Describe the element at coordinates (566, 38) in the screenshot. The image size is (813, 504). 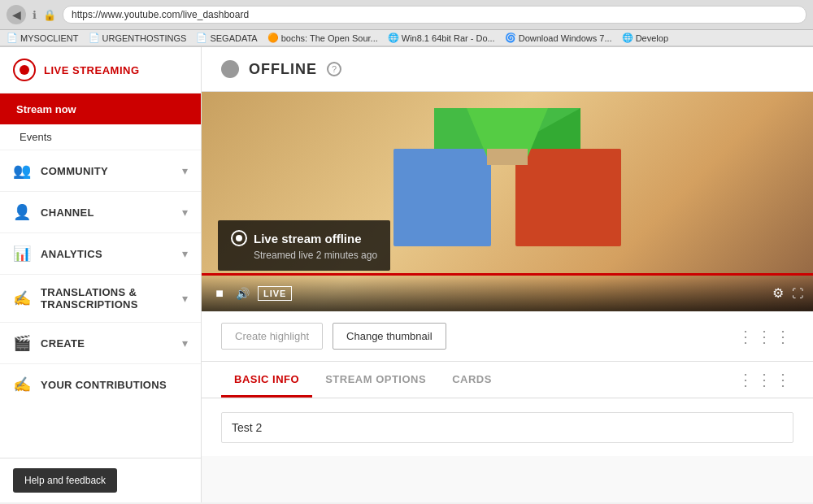
I see `bookmark-label: Download Windows 7...` at that location.